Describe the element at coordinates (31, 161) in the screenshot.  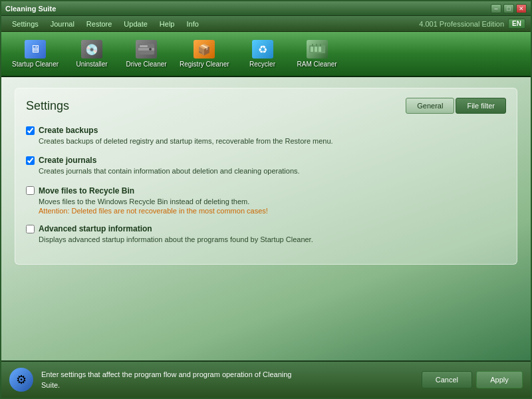
I see `checkbox-create-journals` at that location.